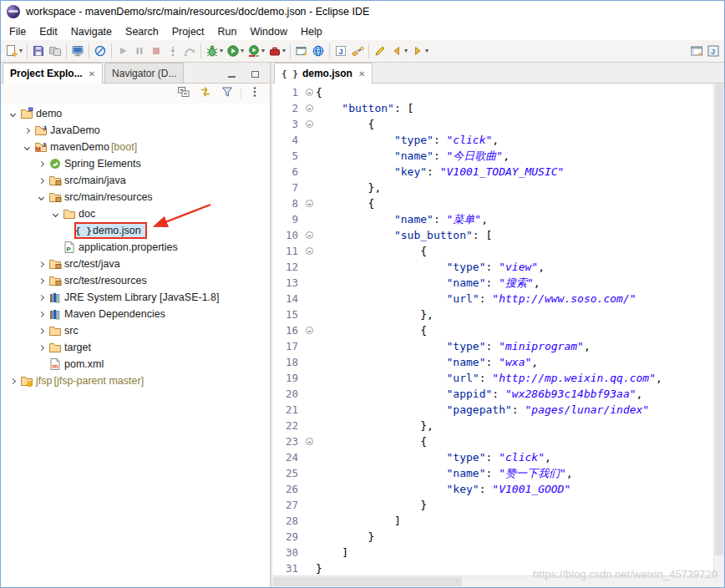 The image size is (725, 588). I want to click on code-line-5: 5 "name": "今日歌曲",, so click(493, 155).